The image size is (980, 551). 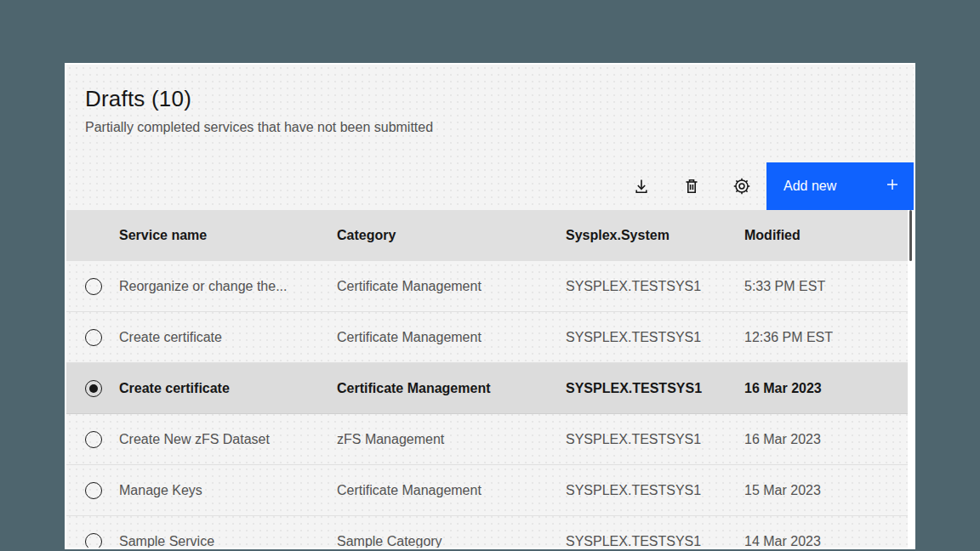 I want to click on cell-modified: 14 Mar 2023, so click(x=829, y=542).